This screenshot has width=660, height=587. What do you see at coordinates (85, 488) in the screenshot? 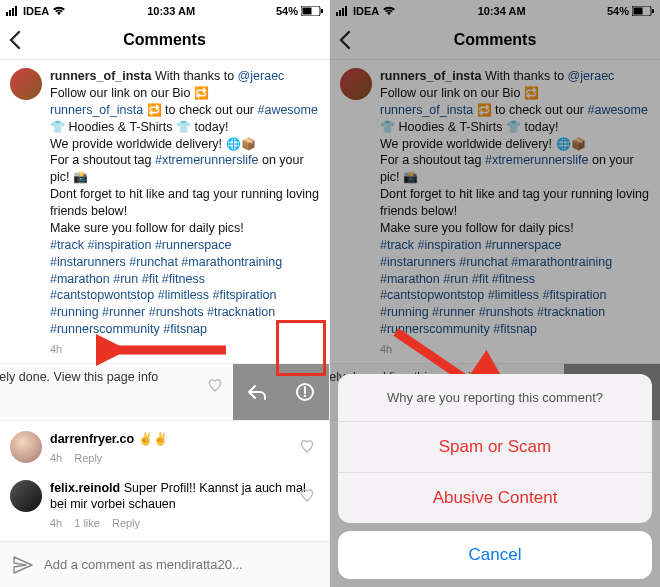
I see `comment-username: felix.reinold` at bounding box center [85, 488].